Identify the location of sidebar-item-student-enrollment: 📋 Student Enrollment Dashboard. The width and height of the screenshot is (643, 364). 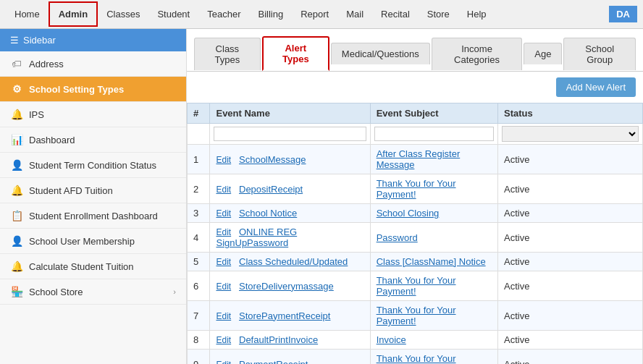
(93, 216).